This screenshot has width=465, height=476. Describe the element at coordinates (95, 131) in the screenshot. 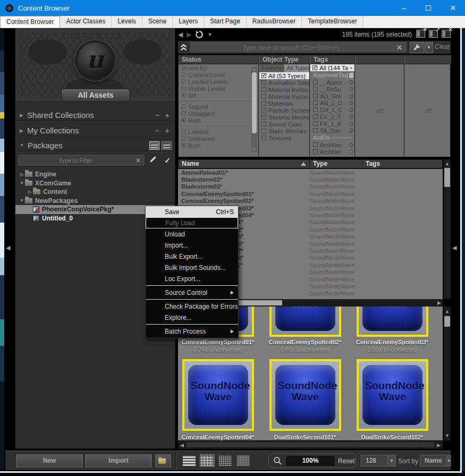

I see `my-collections-header: ▶ My Collections −+` at that location.